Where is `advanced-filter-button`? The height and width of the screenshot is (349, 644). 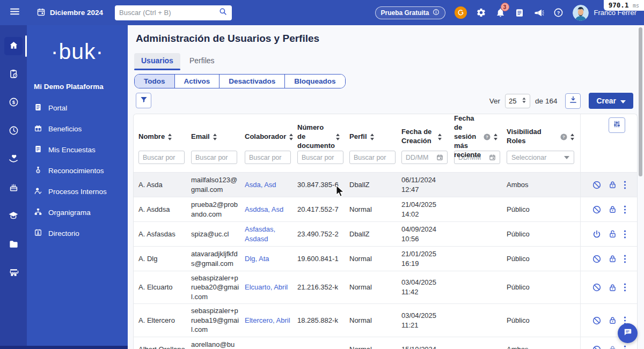
advanced-filter-button is located at coordinates (144, 101).